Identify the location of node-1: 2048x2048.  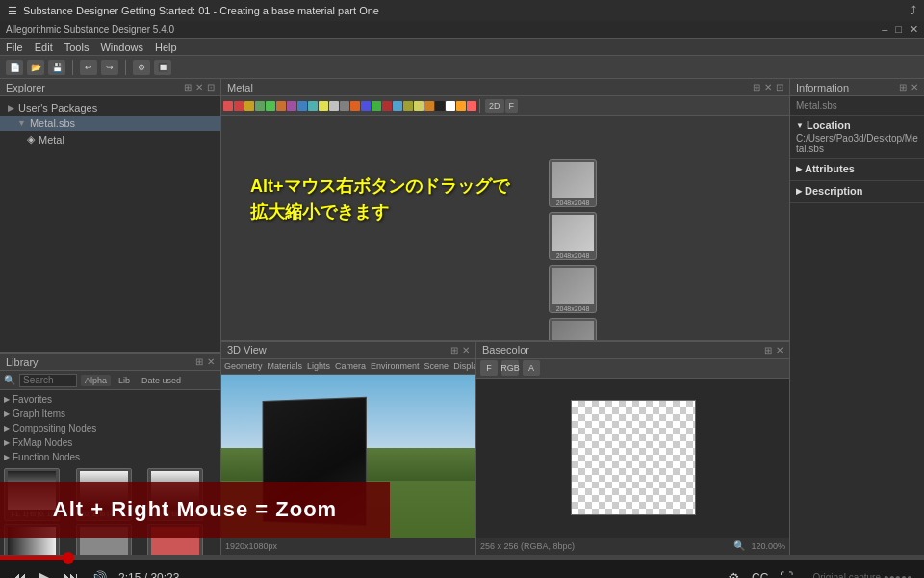
(573, 236).